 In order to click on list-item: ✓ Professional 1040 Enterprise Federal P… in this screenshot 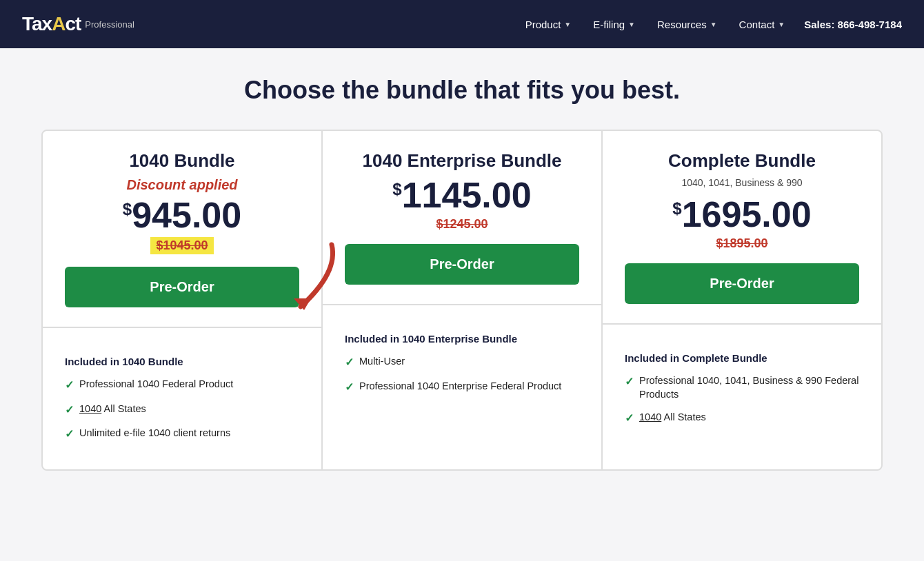, I will do `click(462, 387)`.